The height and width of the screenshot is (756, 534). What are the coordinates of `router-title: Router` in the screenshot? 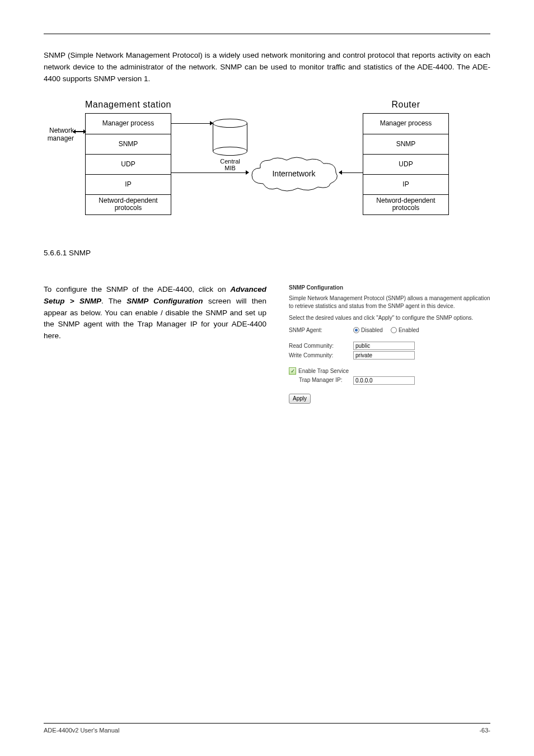 It's located at (406, 105).